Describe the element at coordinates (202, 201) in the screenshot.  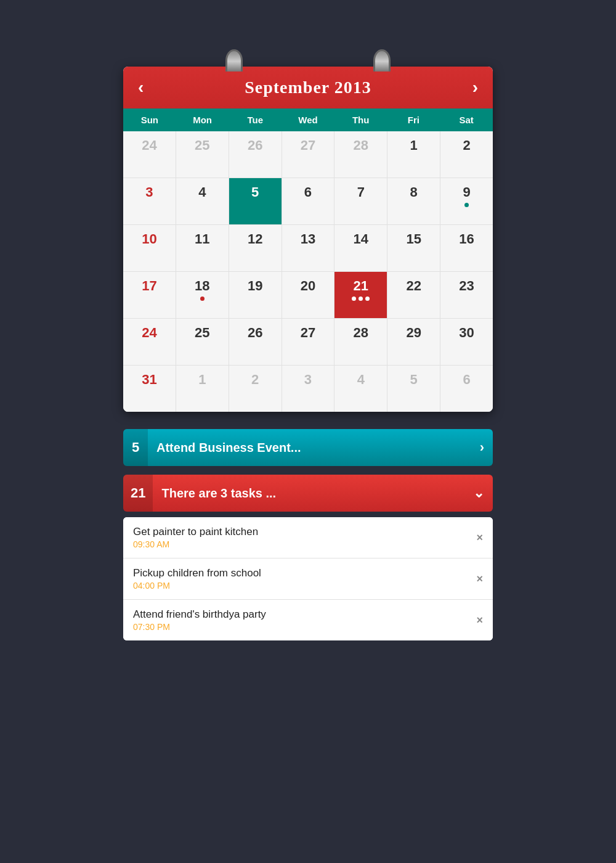
I see `calendar-cell-1-1: 4` at that location.